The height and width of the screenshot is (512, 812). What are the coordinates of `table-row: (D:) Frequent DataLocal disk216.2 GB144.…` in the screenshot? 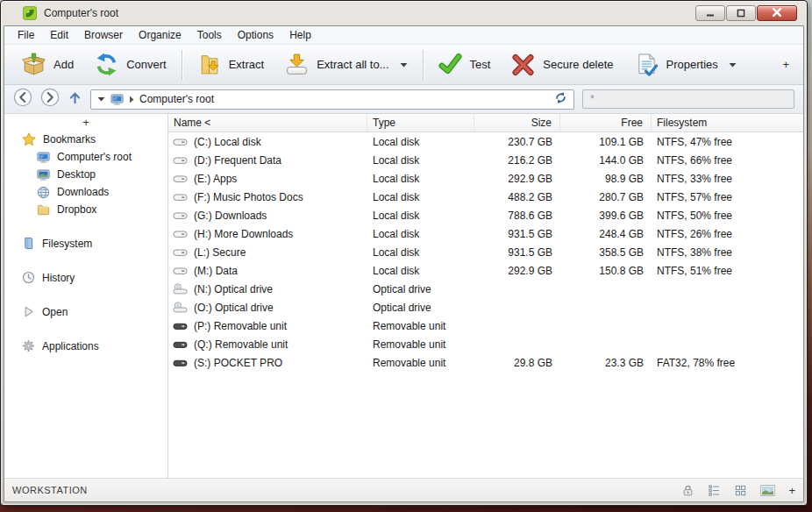 It's located at (486, 160).